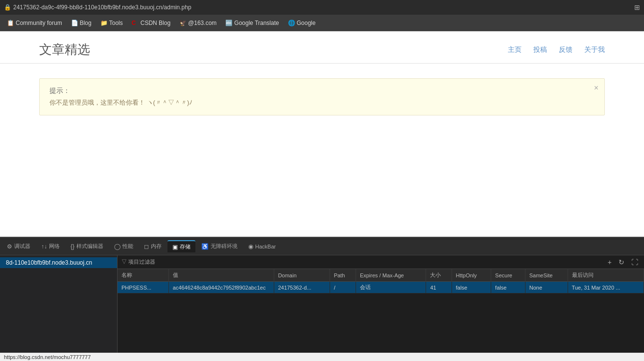  What do you see at coordinates (23, 247) in the screenshot?
I see `tab-debug-label: 调试器` at bounding box center [23, 247].